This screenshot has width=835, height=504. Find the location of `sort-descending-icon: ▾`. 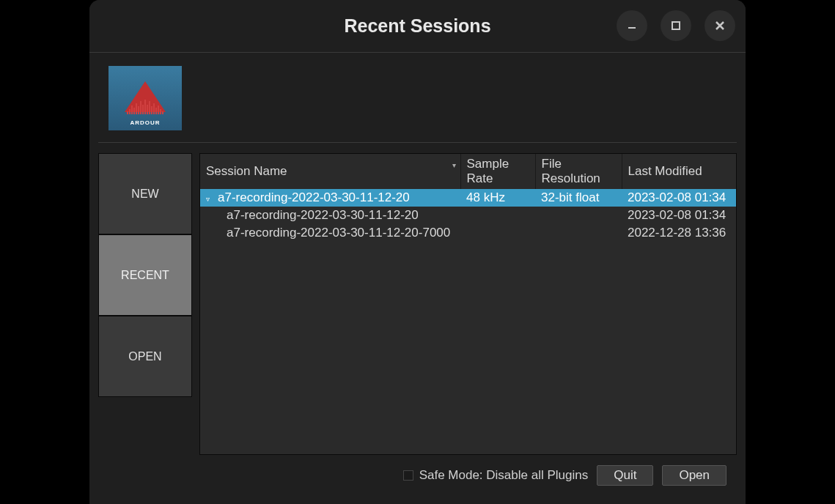

sort-descending-icon: ▾ is located at coordinates (455, 166).